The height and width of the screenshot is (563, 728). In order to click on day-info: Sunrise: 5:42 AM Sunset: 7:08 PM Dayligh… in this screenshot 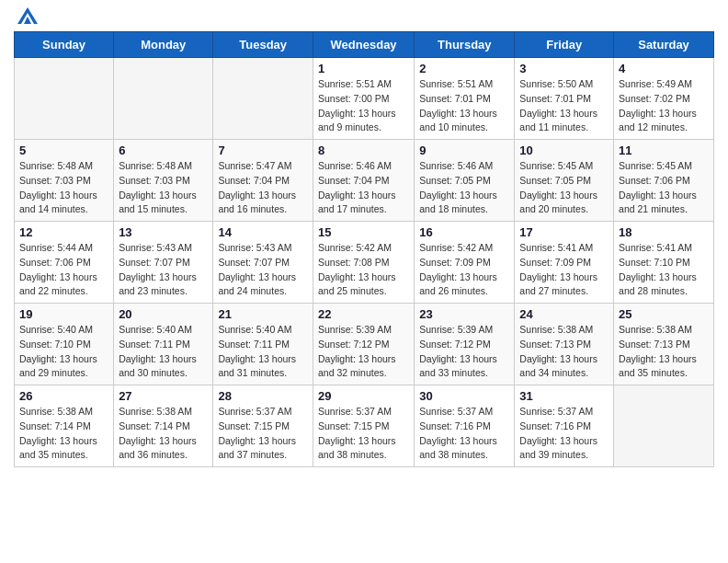, I will do `click(364, 270)`.